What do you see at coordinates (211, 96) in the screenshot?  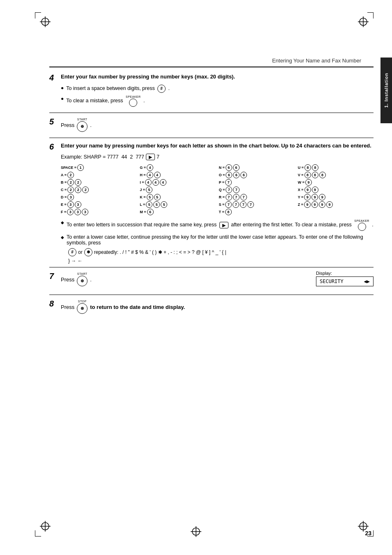 I see `step-4-body: ● To insert a space between digits, pres…` at bounding box center [211, 96].